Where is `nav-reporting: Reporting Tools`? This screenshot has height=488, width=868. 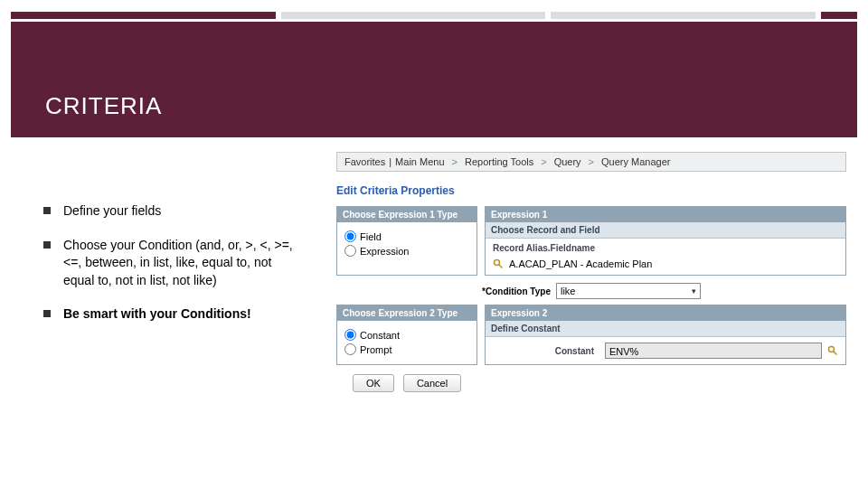 nav-reporting: Reporting Tools is located at coordinates (499, 162).